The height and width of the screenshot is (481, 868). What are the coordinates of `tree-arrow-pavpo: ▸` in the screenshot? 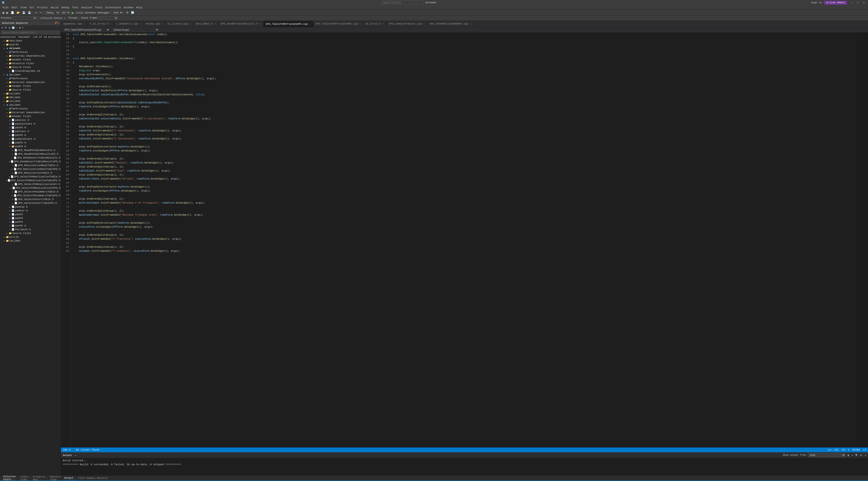 It's located at (10, 226).